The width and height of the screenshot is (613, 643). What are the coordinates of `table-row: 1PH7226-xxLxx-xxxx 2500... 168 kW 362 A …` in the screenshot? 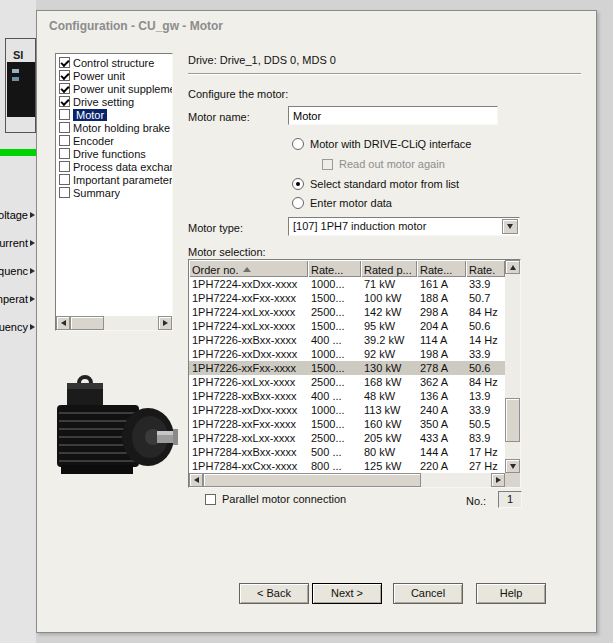 It's located at (347, 382).